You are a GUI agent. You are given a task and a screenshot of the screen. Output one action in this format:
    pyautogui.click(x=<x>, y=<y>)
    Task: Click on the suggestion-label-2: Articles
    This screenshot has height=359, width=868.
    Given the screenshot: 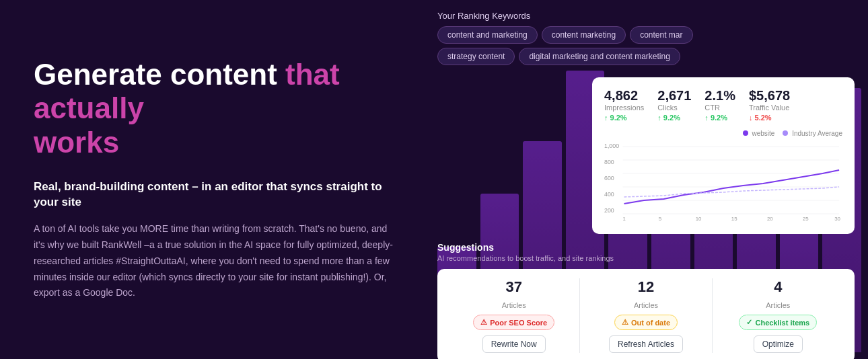 What is the action you would take?
    pyautogui.click(x=778, y=305)
    